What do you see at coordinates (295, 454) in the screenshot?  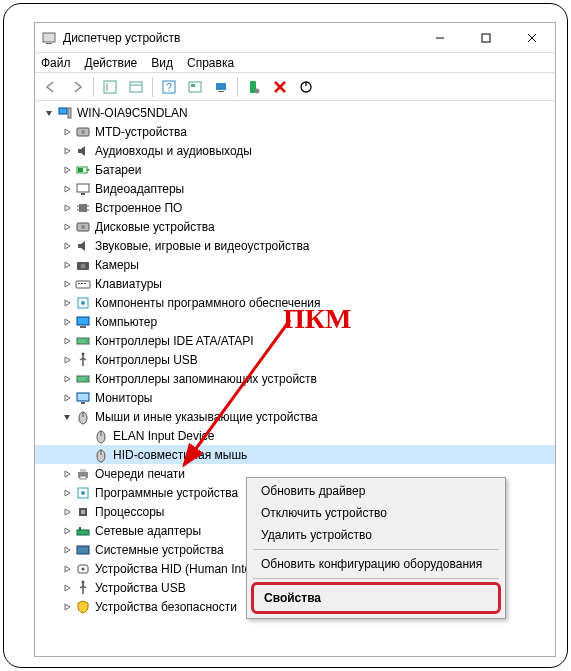 I see `tree-node: HID-совместимая мышь` at bounding box center [295, 454].